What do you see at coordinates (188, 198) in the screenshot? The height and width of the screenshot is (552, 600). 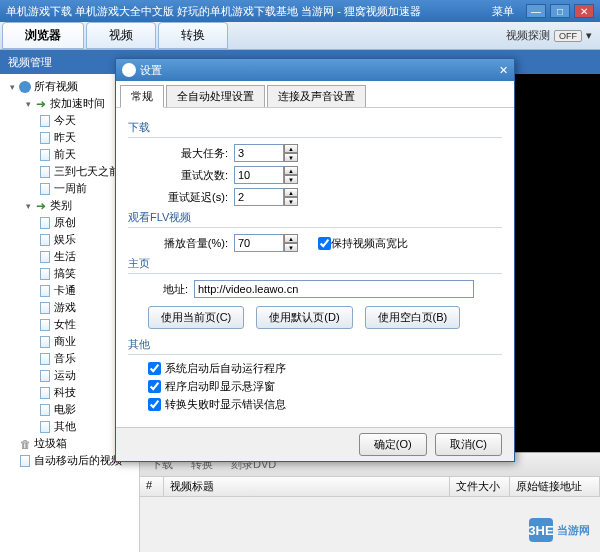 I see `retry-delay-label: 重试延迟(s):` at bounding box center [188, 198].